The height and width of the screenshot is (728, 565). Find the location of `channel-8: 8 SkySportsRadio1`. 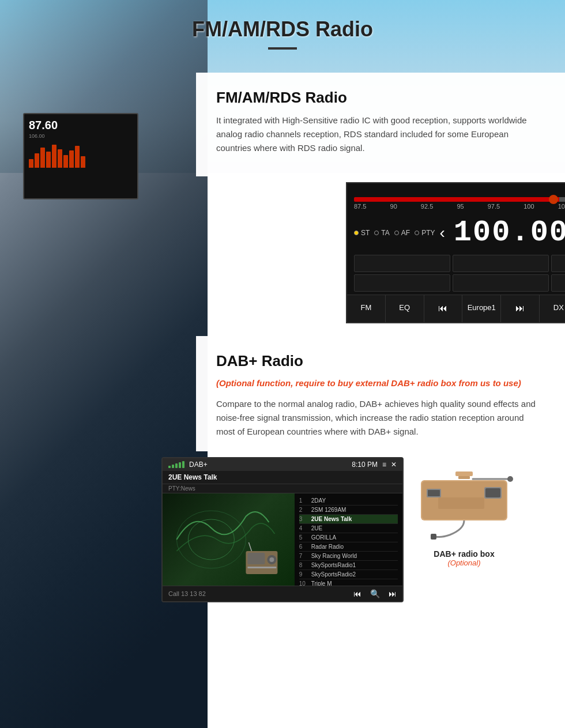

channel-8: 8 SkySportsRadio1 is located at coordinates (348, 565).